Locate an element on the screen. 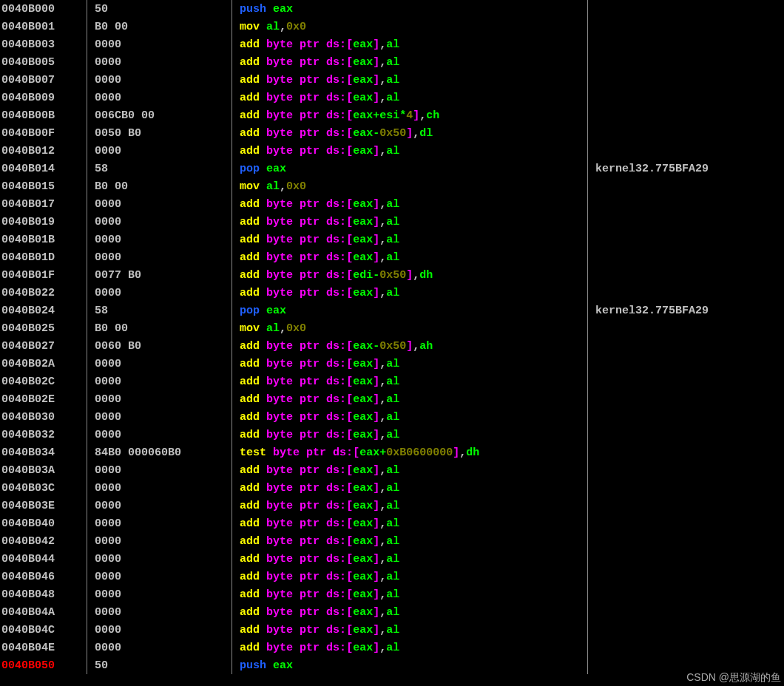  disasm-row: 0040B0300000add byte ptr ds:[eax],al is located at coordinates (392, 417).